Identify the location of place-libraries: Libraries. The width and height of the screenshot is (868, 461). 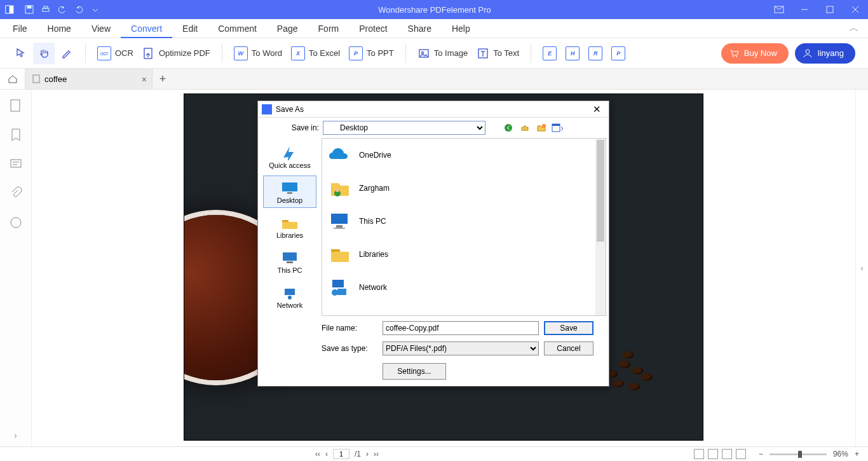
(290, 226).